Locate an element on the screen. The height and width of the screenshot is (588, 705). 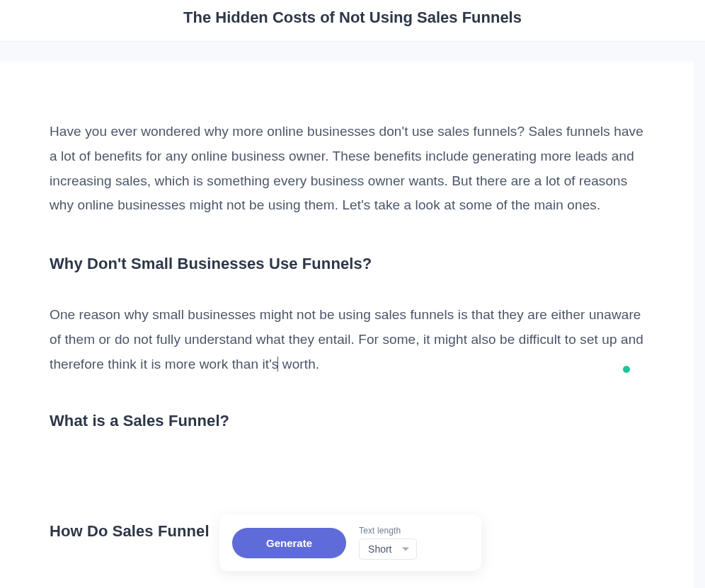
paragraph-text-b: worth. is located at coordinates (299, 364).